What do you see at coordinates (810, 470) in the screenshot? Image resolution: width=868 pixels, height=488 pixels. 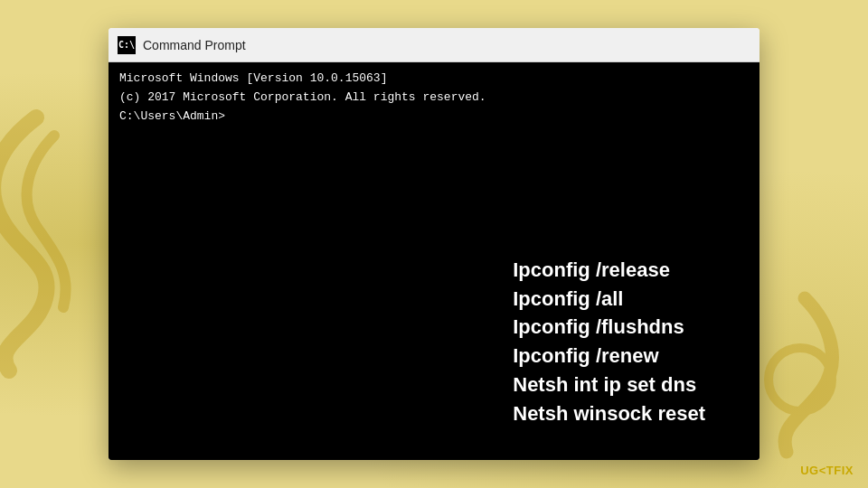 I see `logo-text1: UG` at bounding box center [810, 470].